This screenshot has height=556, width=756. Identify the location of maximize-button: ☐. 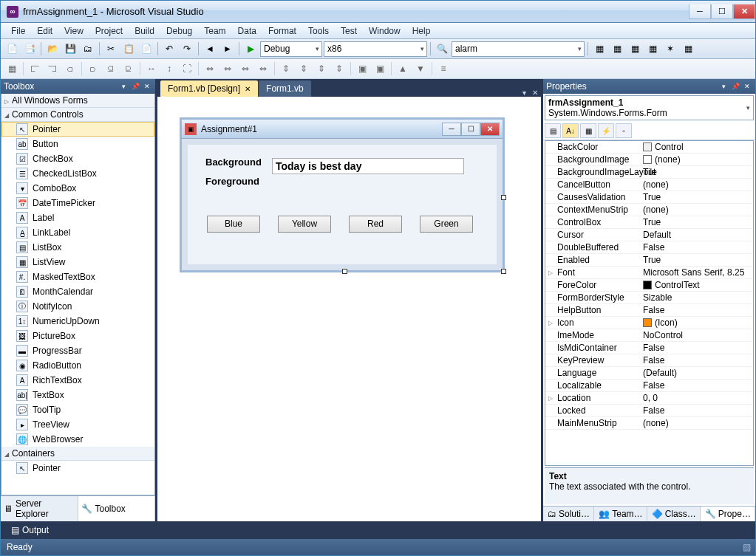
(722, 12).